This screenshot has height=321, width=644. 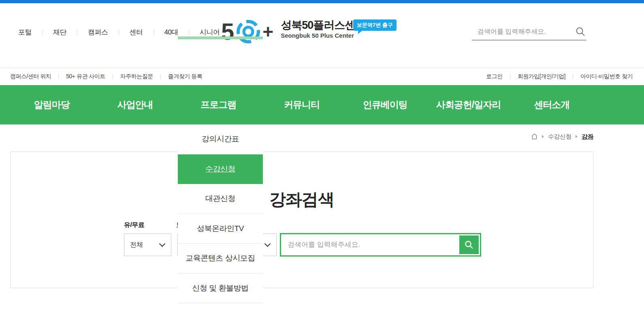 I want to click on utility-faq: 자주하는질문, so click(x=137, y=77).